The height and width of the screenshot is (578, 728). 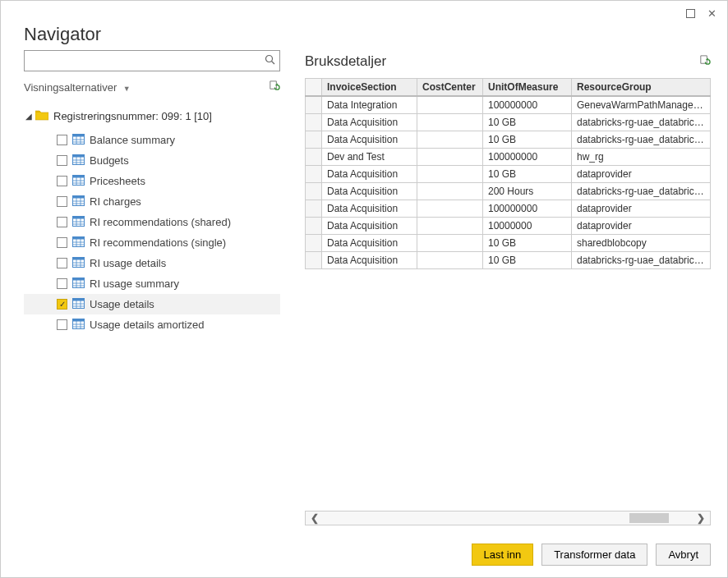 What do you see at coordinates (135, 284) in the screenshot?
I see `tree-item-label: RI usage summary` at bounding box center [135, 284].